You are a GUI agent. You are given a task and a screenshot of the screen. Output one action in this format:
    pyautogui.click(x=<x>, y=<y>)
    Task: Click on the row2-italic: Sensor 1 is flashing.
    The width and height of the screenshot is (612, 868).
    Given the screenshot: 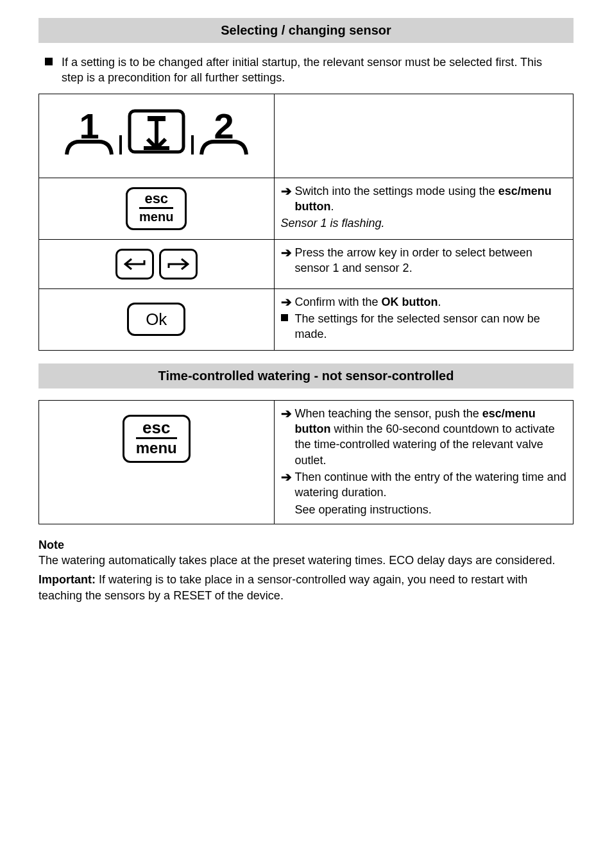 What is the action you would take?
    pyautogui.click(x=423, y=223)
    